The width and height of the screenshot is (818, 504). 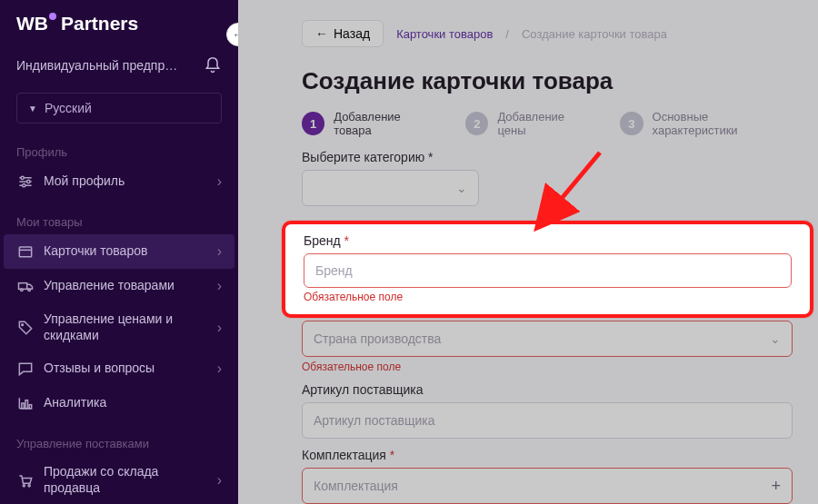 I want to click on language-select: ▼ Русский, so click(x=119, y=108).